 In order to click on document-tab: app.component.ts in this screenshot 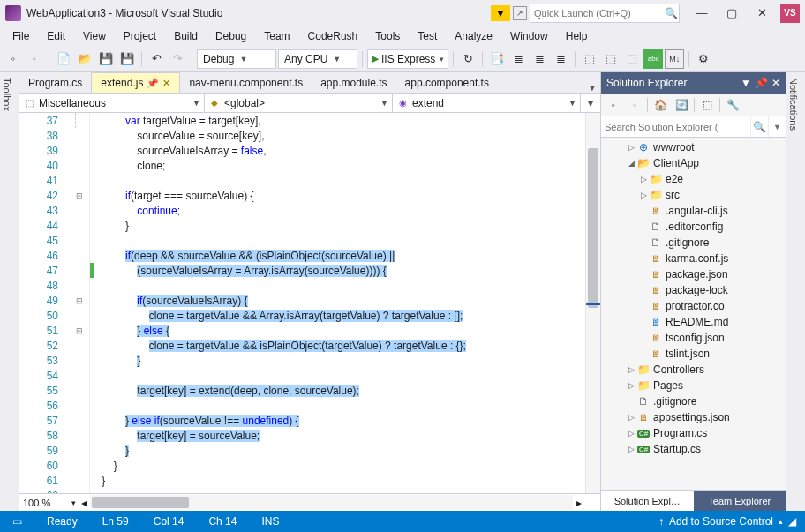, I will do `click(447, 83)`.